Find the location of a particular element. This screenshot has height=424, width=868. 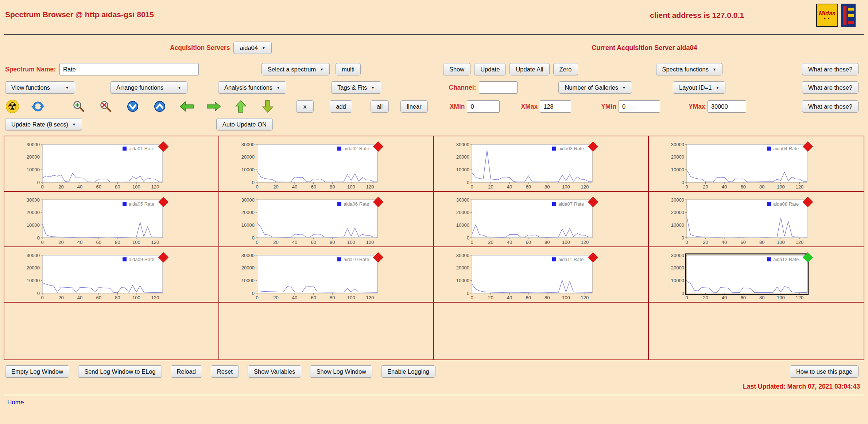

reset-button: Reset is located at coordinates (225, 372).